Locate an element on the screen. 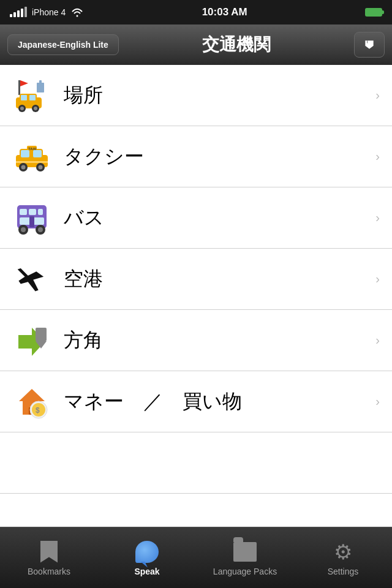  action-button is located at coordinates (369, 45).